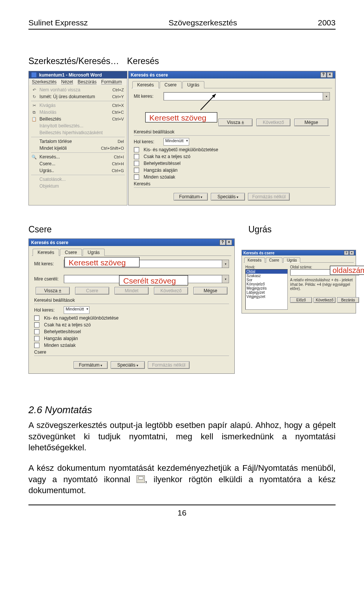  I want to click on menu-item: ✂KivágásCtrl+X, so click(78, 105).